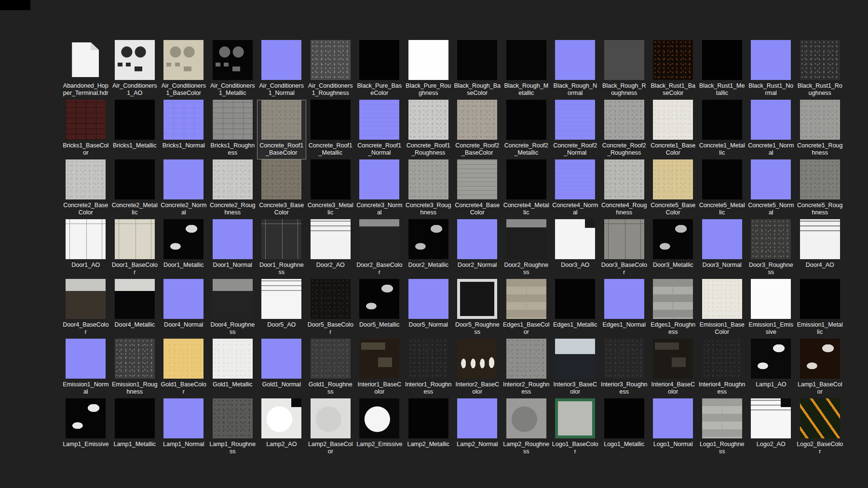 This screenshot has height=488, width=868. I want to click on file-item: Lamp2_AO, so click(282, 426).